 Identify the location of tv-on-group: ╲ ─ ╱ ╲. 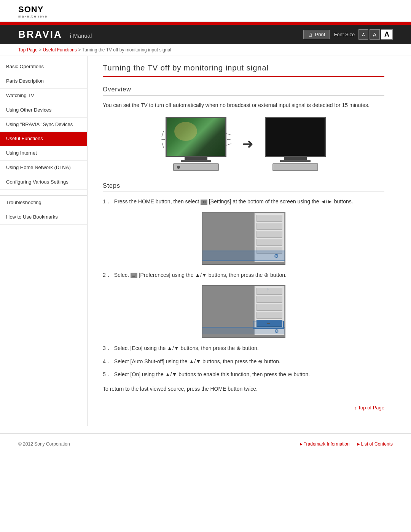
(196, 144).